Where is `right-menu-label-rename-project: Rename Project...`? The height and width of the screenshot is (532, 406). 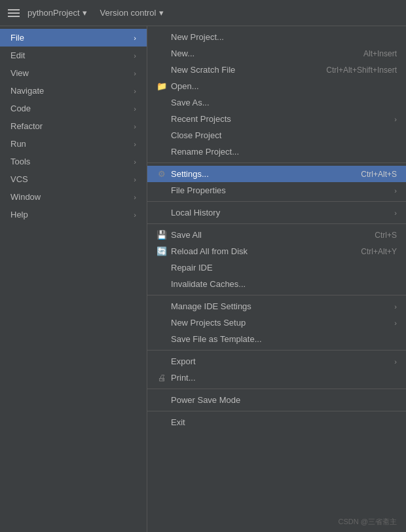 right-menu-label-rename-project: Rename Project... is located at coordinates (205, 152).